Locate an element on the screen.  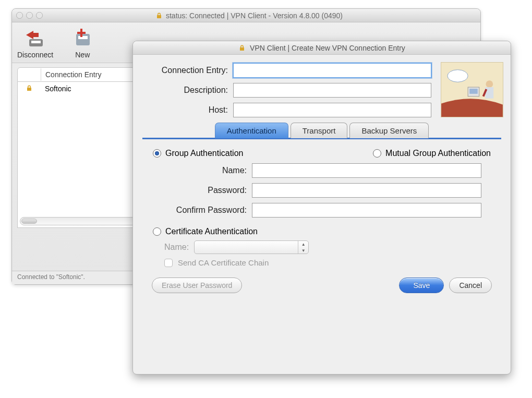
combo-stepper-icon: ▲▼ is located at coordinates (303, 247).